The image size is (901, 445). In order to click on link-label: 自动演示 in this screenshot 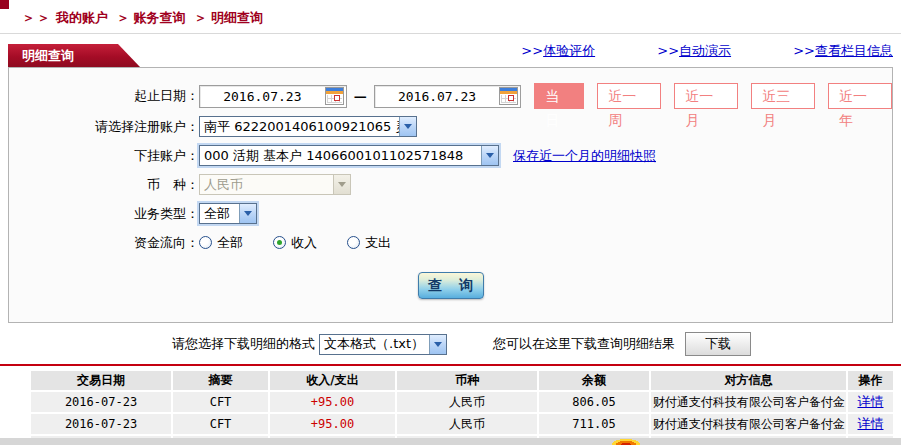, I will do `click(705, 50)`.